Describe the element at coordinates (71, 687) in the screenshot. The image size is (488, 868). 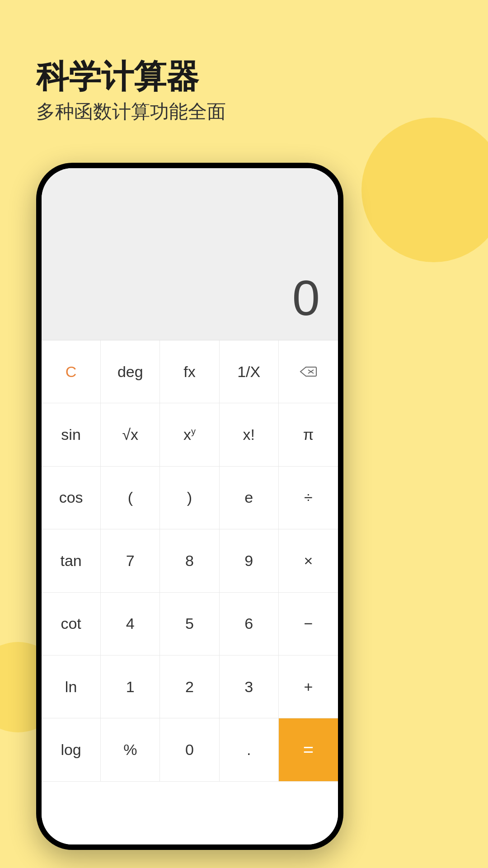
I see `ln-button: ln` at that location.